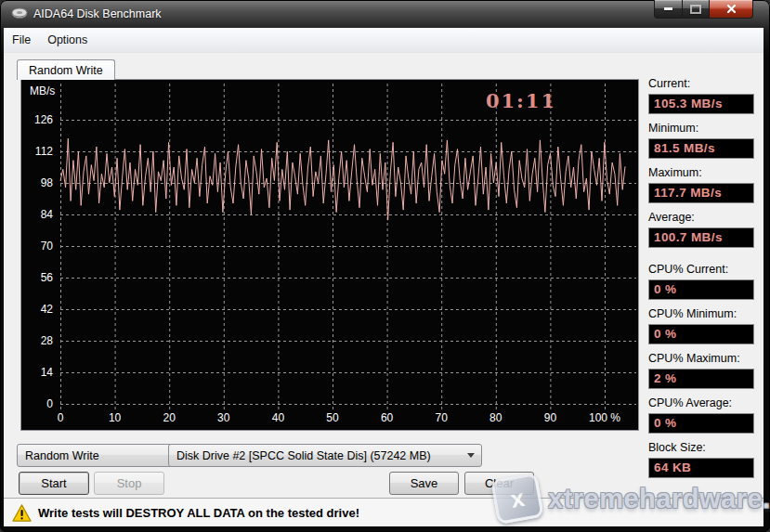  Describe the element at coordinates (701, 229) in the screenshot. I see `stat-average: Average: 100.7 MB/s` at that location.